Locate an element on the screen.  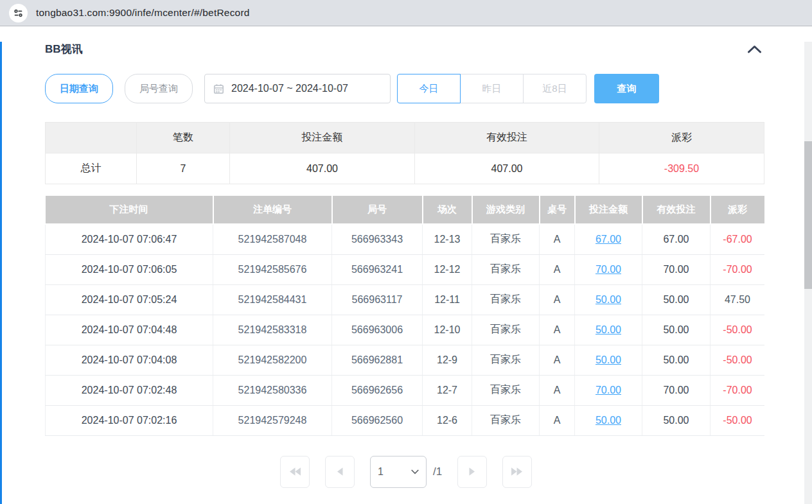
col-valid-bet: 有效投注 is located at coordinates (676, 210).